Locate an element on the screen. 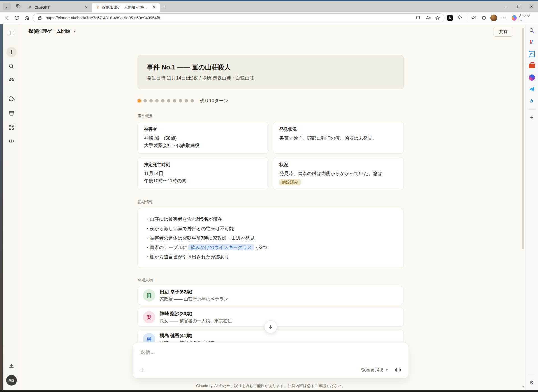  chevron-down-icon: ▼ is located at coordinates (387, 370).